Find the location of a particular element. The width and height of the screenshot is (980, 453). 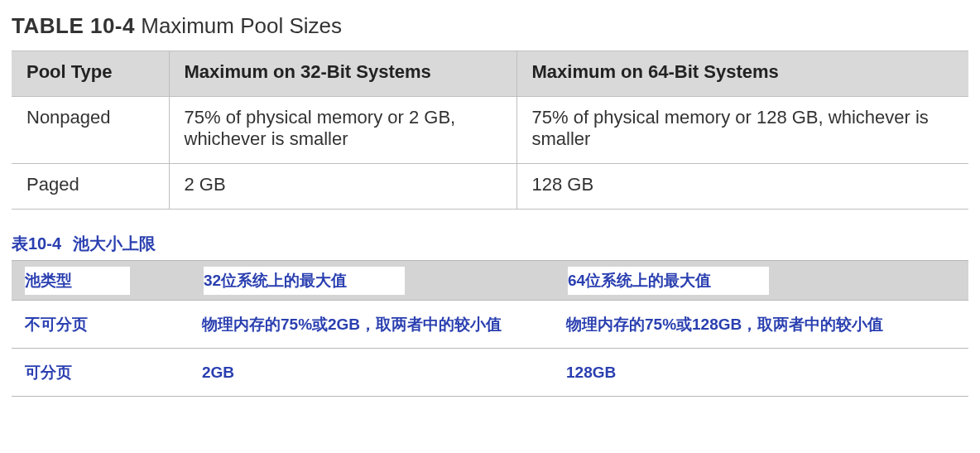

table-title-en: TABLE 10-4 Maximum Pool Sizes is located at coordinates (490, 27).